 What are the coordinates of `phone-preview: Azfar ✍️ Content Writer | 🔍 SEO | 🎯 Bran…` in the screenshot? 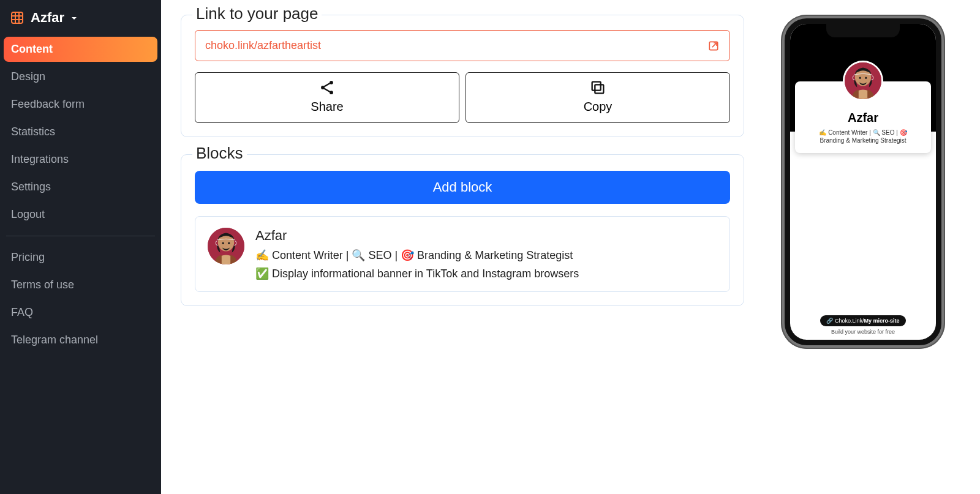 It's located at (863, 182).